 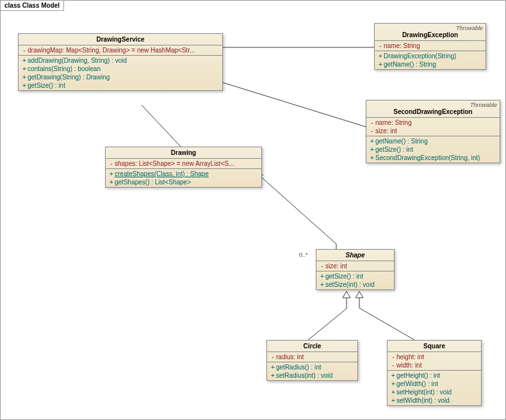 What do you see at coordinates (434, 392) in the screenshot?
I see `operation: +setHeight(int) : void` at bounding box center [434, 392].